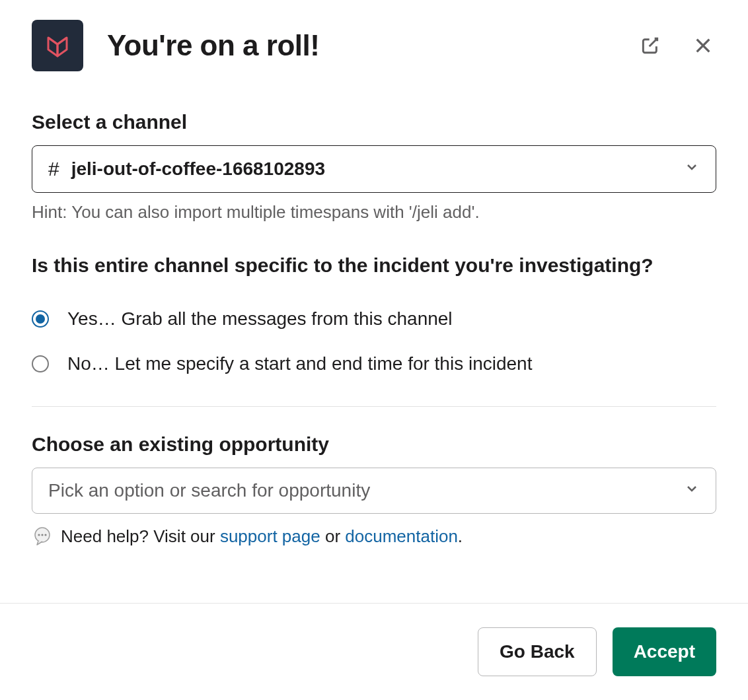 Image resolution: width=748 pixels, height=700 pixels. What do you see at coordinates (57, 46) in the screenshot?
I see `jeli-app-icon` at bounding box center [57, 46].